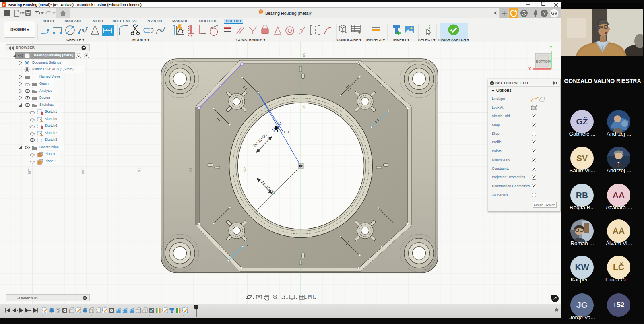  I want to click on svg-text: 25, so click(304, 107).